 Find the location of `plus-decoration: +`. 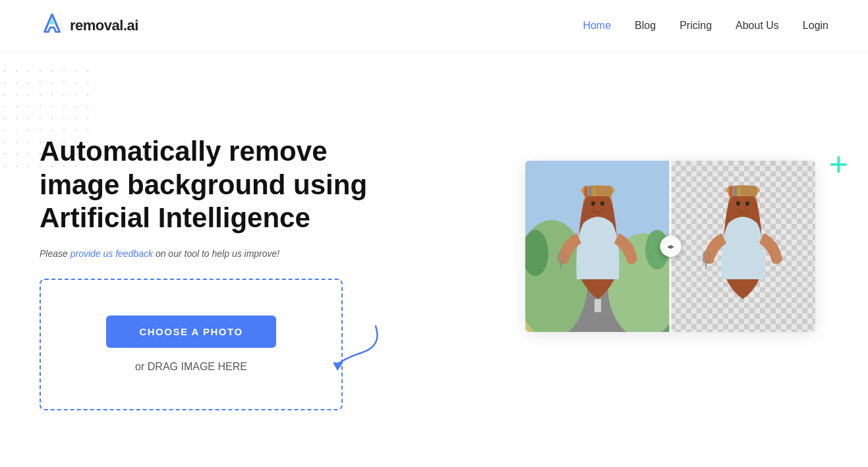

plus-decoration: + is located at coordinates (838, 164).